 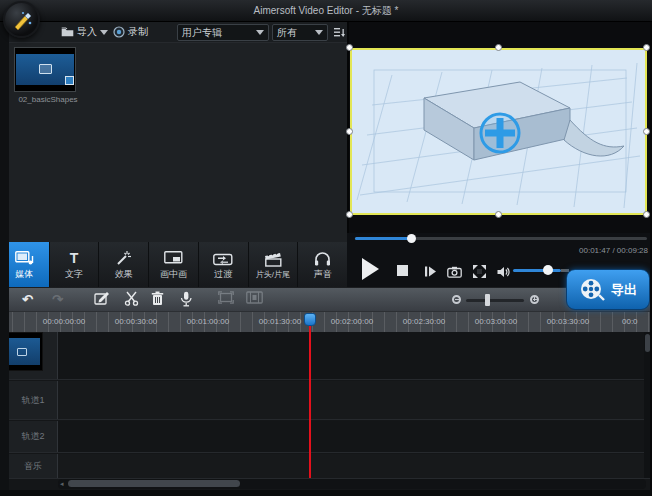 What do you see at coordinates (174, 264) in the screenshot?
I see `element-tabbar: 媒体 T 文字 效果 画中画 过渡 片头/片` at bounding box center [174, 264].